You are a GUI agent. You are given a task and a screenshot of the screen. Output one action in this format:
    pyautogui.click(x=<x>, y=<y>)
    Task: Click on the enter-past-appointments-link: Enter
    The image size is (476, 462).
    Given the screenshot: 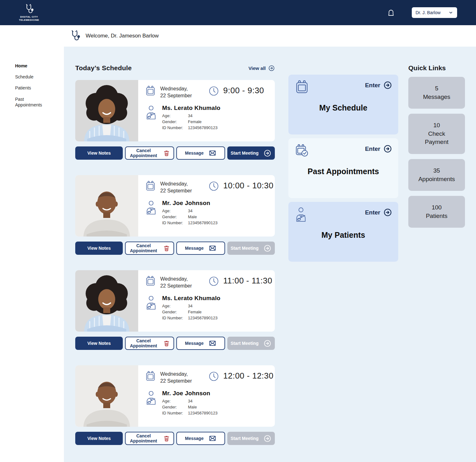 What is the action you would take?
    pyautogui.click(x=378, y=149)
    